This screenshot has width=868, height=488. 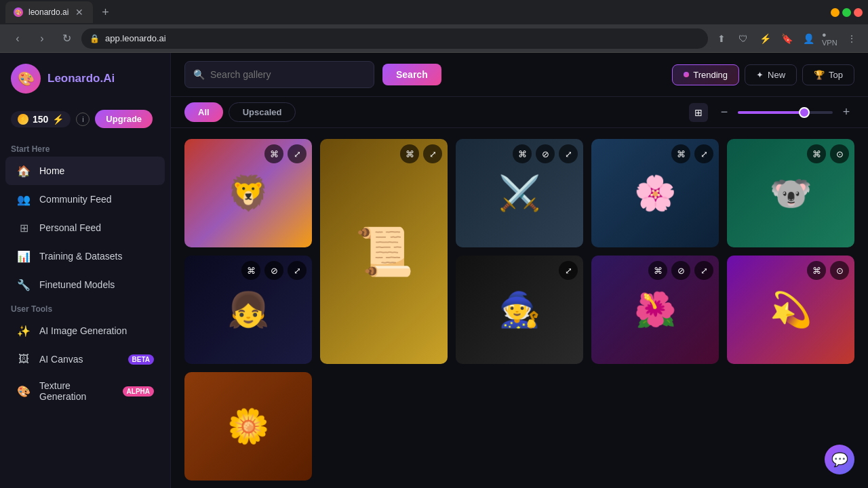 What do you see at coordinates (41, 119) in the screenshot?
I see `credits-count: ⚡ 150 ⚡` at bounding box center [41, 119].